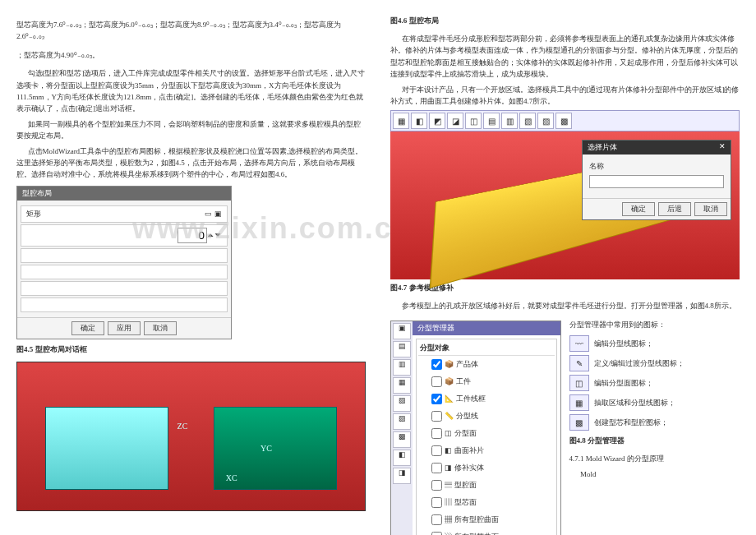  What do you see at coordinates (565, 205) in the screenshot?
I see `patch-render: 选择片体✕ 名称 确定 后退 取消` at bounding box center [565, 205].